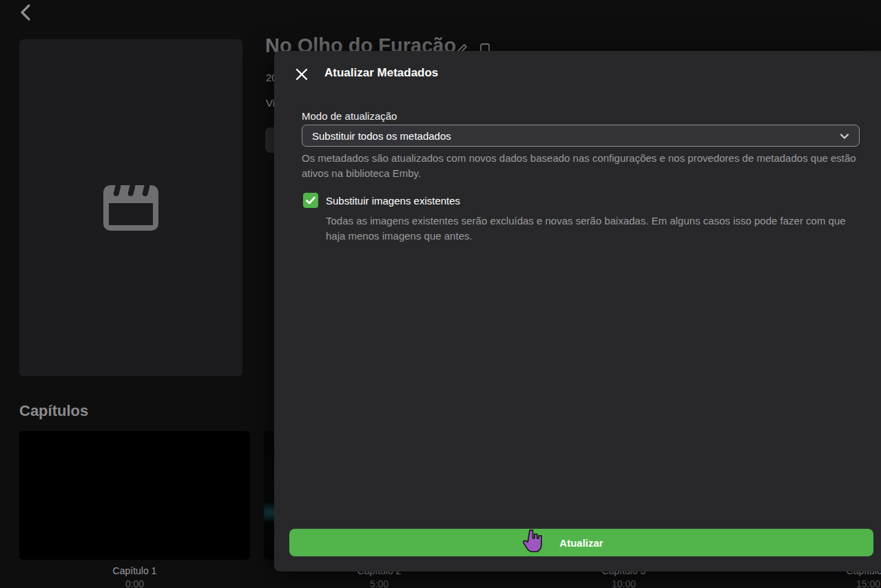  Describe the element at coordinates (581, 136) in the screenshot. I see `update-mode-select: Substituir todos os metadados` at that location.